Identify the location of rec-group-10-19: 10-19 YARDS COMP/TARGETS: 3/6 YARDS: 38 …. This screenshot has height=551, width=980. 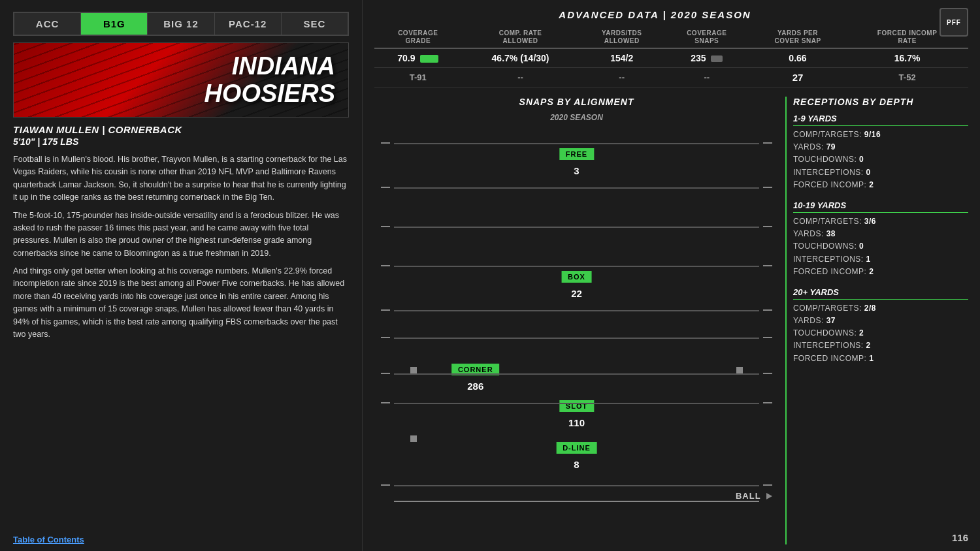
(881, 239).